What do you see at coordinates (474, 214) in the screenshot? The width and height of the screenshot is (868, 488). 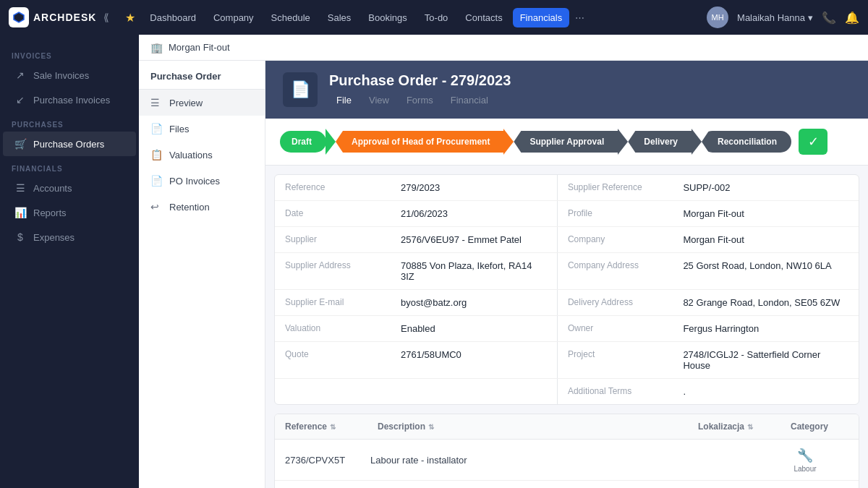 I see `field-value: 21/06/2023` at bounding box center [474, 214].